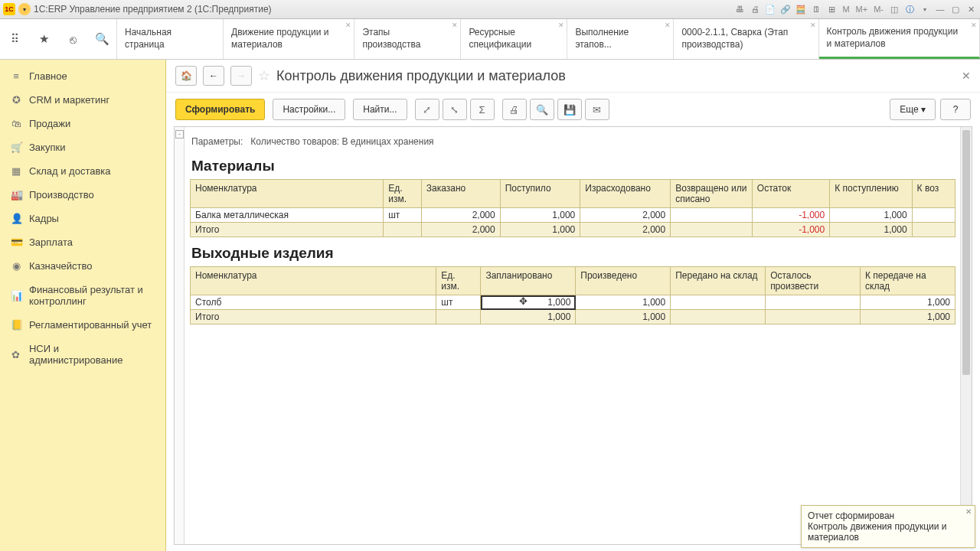  What do you see at coordinates (620, 39) in the screenshot?
I see `tab: Выполнение этапов...✕` at bounding box center [620, 39].